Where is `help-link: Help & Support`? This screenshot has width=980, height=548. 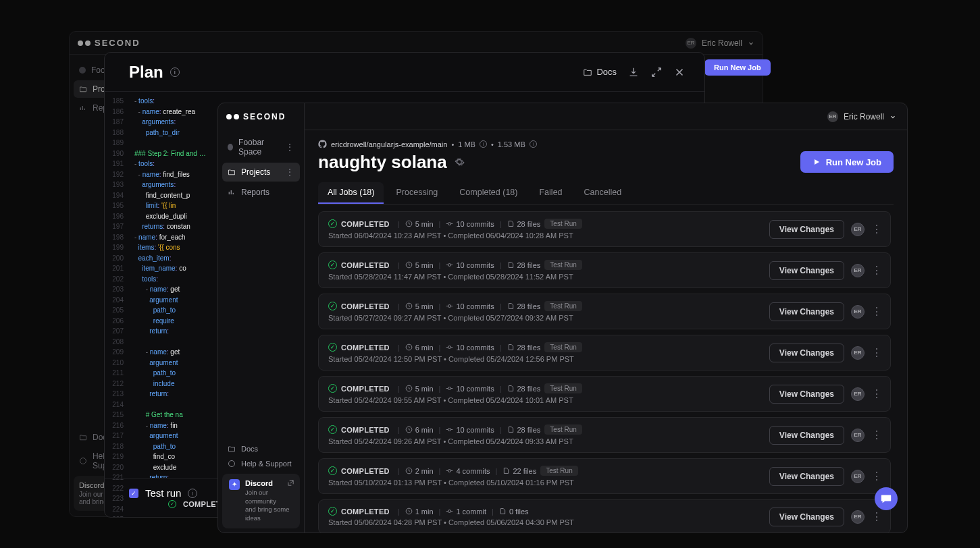 help-link: Help & Support is located at coordinates (261, 464).